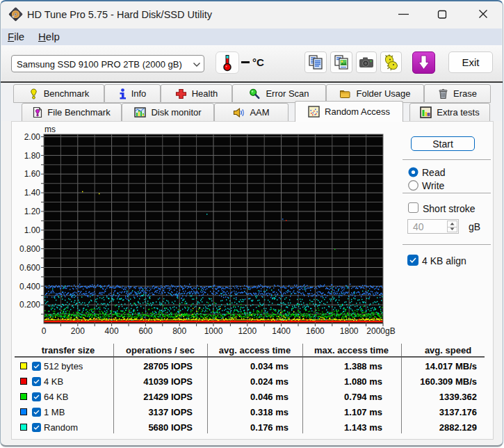 This screenshot has height=448, width=504. I want to click on svg-text: 0, so click(44, 331).